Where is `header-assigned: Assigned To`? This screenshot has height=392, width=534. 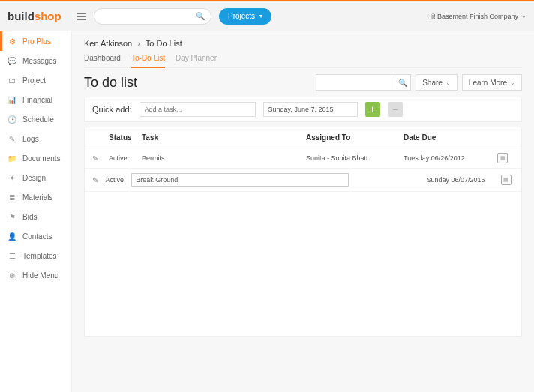
header-assigned: Assigned To is located at coordinates (355, 138).